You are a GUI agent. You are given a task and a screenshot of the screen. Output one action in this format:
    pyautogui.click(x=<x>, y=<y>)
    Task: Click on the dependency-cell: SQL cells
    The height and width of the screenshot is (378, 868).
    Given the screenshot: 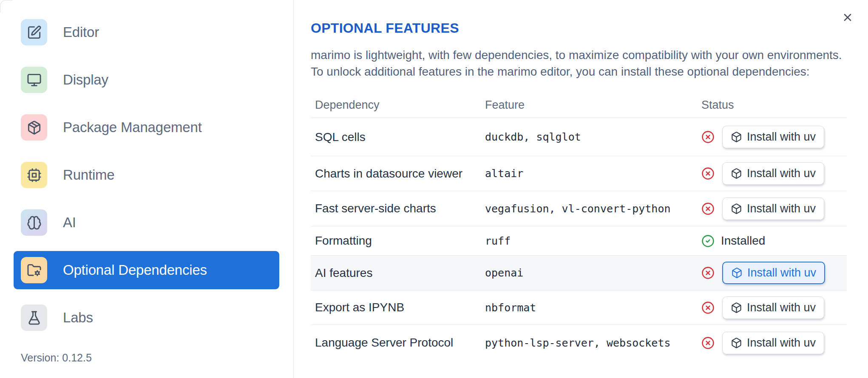 What is the action you would take?
    pyautogui.click(x=398, y=137)
    